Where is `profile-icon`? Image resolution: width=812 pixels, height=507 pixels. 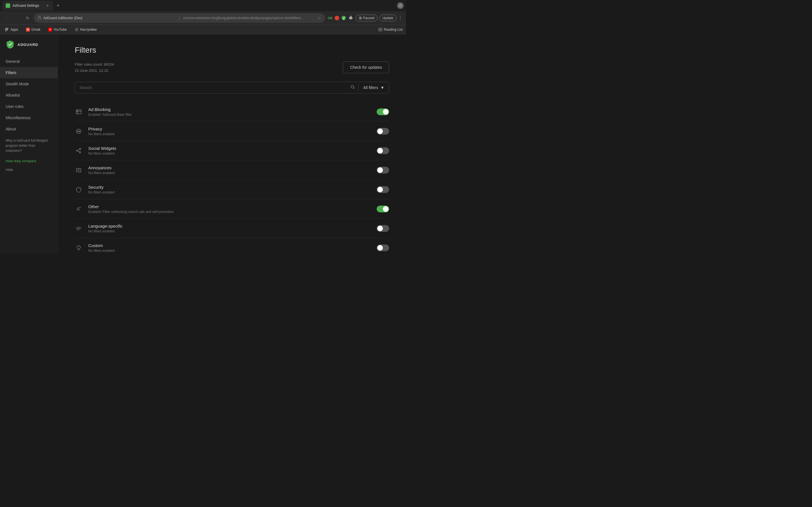 profile-icon is located at coordinates (400, 6).